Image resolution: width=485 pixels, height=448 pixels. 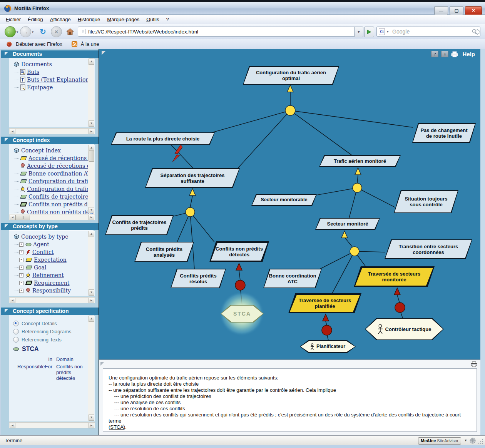 What do you see at coordinates (16, 332) in the screenshot?
I see `radio-referencing-diagrams` at bounding box center [16, 332].